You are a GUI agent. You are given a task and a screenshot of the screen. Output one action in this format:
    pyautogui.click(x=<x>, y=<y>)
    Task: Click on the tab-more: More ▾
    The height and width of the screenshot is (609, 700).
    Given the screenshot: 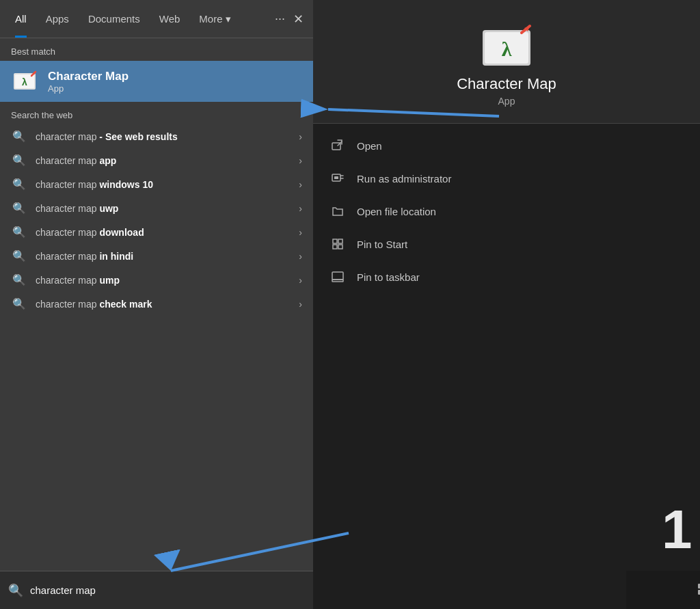 What is the action you would take?
    pyautogui.click(x=215, y=19)
    